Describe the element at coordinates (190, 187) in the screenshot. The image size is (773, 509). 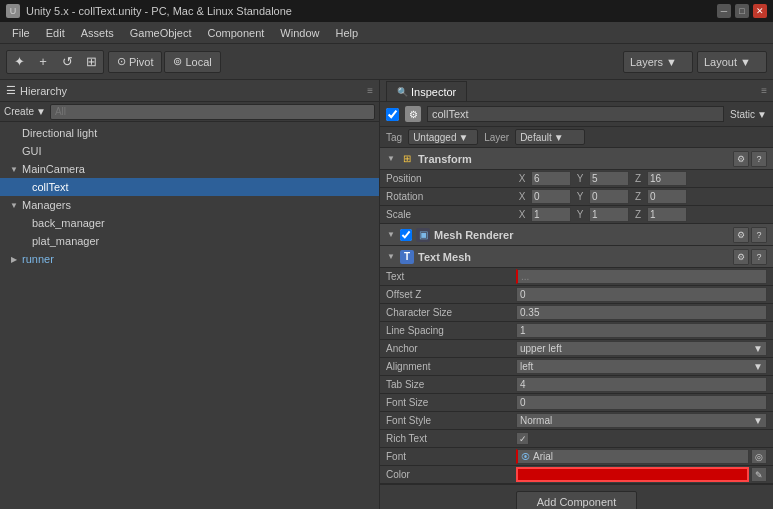
I see `tree-item-colltext: collText` at that location.